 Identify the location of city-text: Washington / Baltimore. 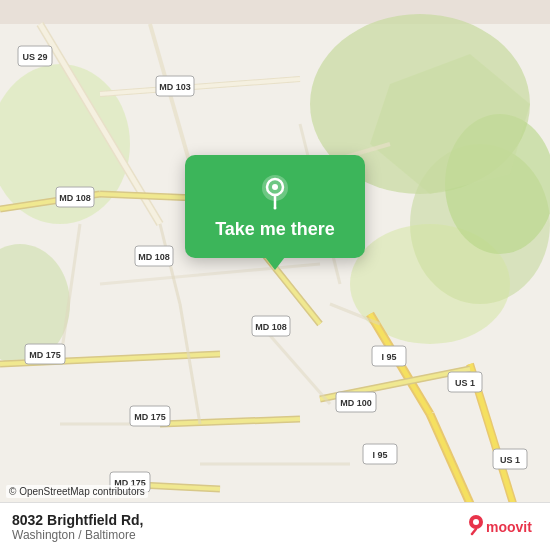
(78, 535).